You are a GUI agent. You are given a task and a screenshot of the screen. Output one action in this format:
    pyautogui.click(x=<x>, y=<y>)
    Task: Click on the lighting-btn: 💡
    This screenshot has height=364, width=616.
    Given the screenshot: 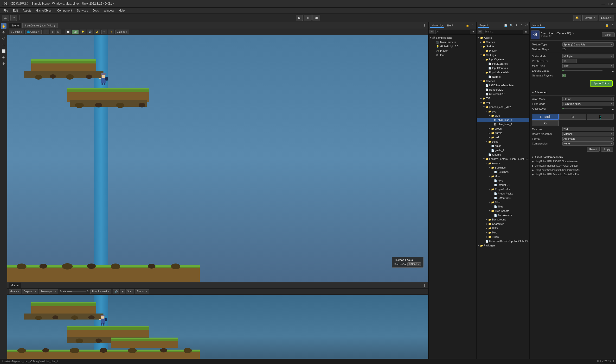 What is the action you would take?
    pyautogui.click(x=83, y=32)
    